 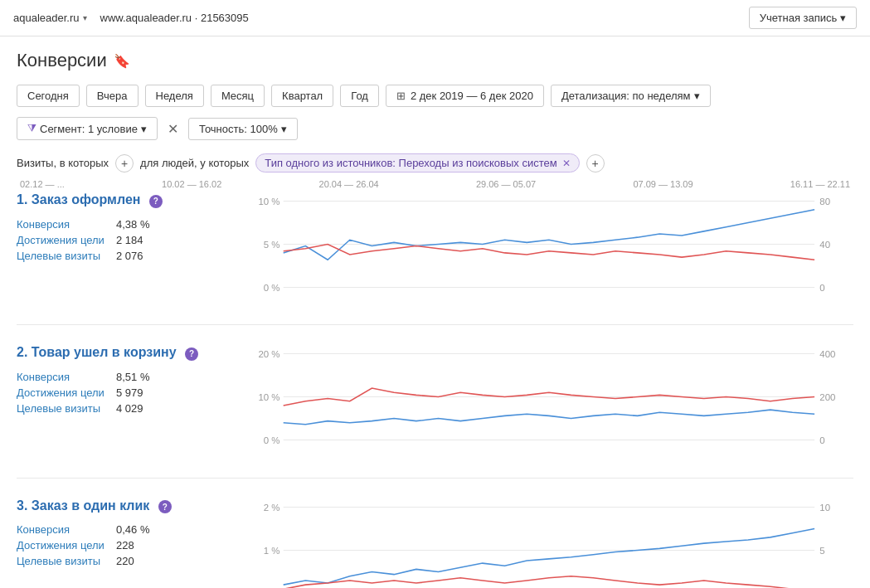 What do you see at coordinates (124, 546) in the screenshot?
I see `metrics-3: Конверсия 0,46 % Достижения цели 228 Цел…` at bounding box center [124, 546].